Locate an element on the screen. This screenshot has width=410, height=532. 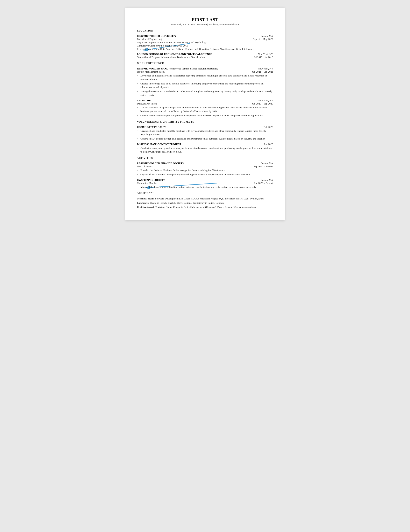
work-bullets-1: Developed an Excel macro and standardize… is located at coordinates (207, 86).